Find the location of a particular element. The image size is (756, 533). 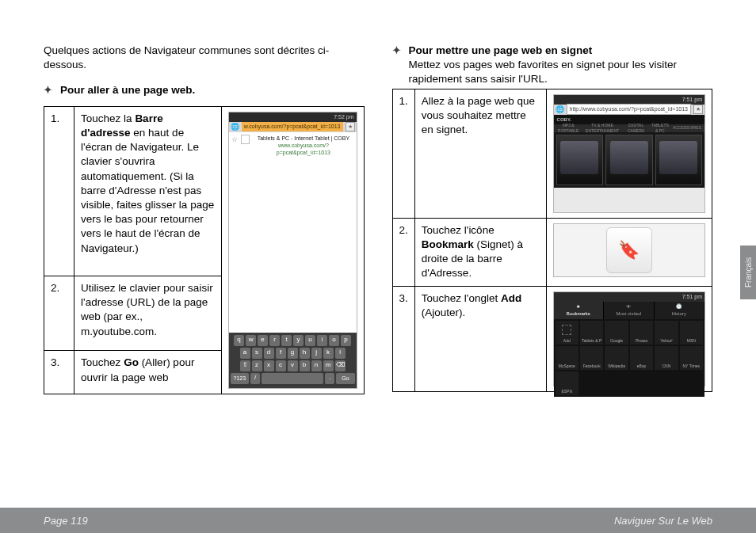

key-d: d is located at coordinates (269, 353).